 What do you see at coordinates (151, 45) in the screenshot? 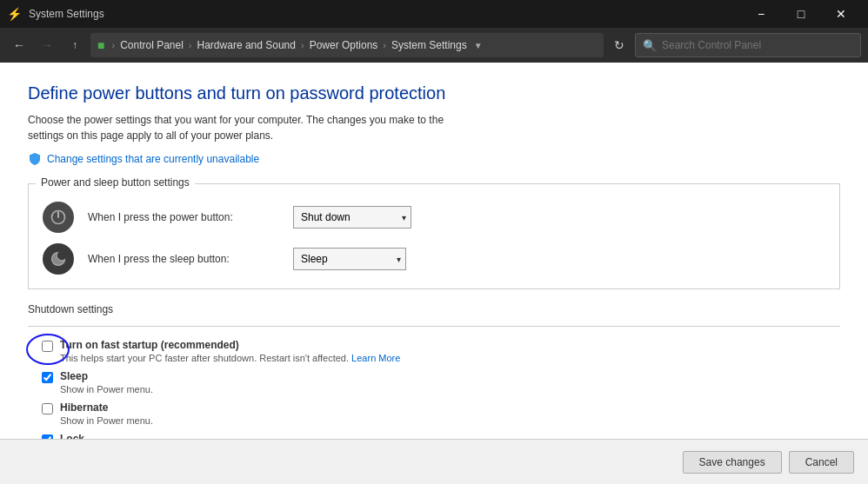
I see `breadcrumb-control-panel: Control Panel` at bounding box center [151, 45].